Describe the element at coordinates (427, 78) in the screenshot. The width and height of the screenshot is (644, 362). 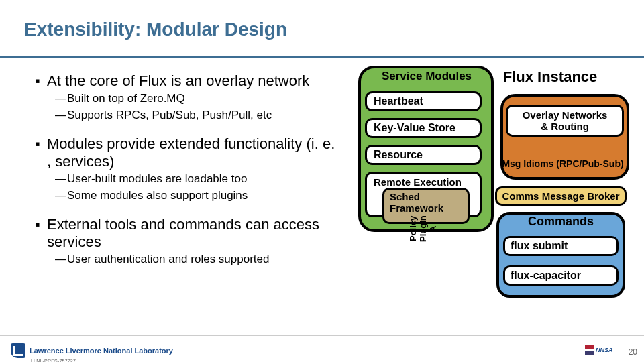
I see `service-modules-label: Service Modules` at that location.